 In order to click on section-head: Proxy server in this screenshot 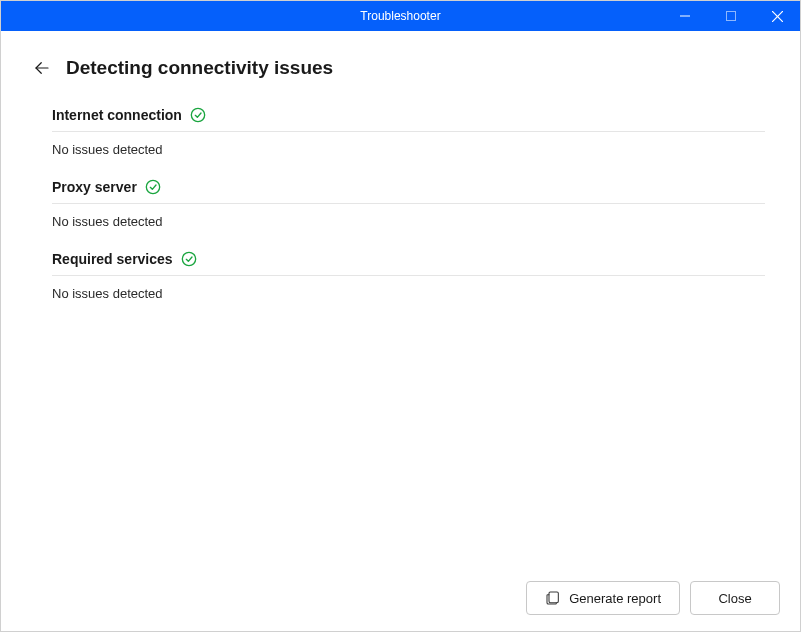, I will do `click(408, 192)`.